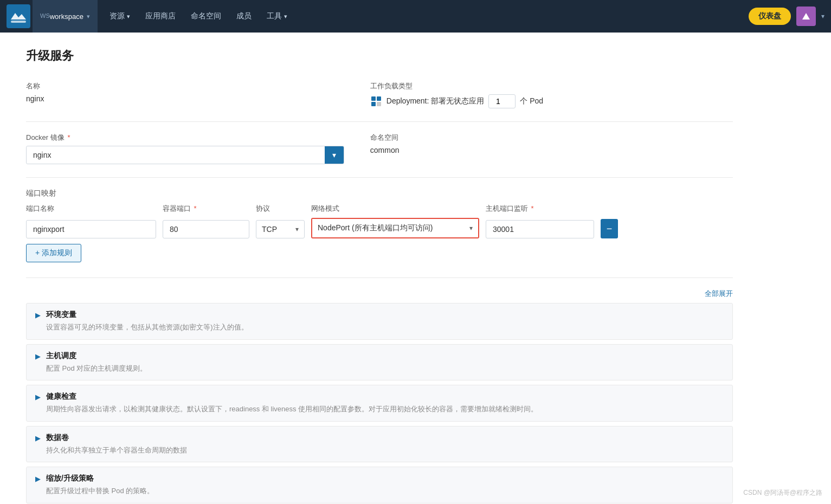  Describe the element at coordinates (160, 16) in the screenshot. I see `nav-appstore-label: 应用商店` at that location.